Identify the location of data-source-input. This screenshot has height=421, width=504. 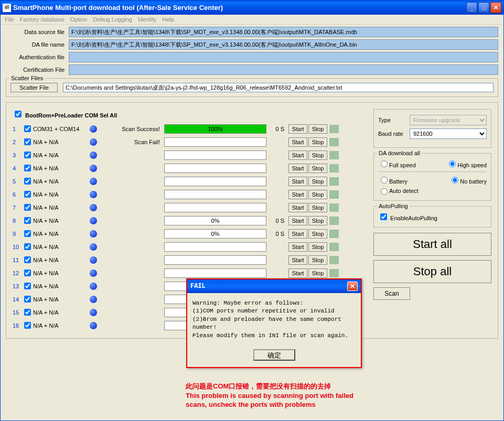
(283, 32).